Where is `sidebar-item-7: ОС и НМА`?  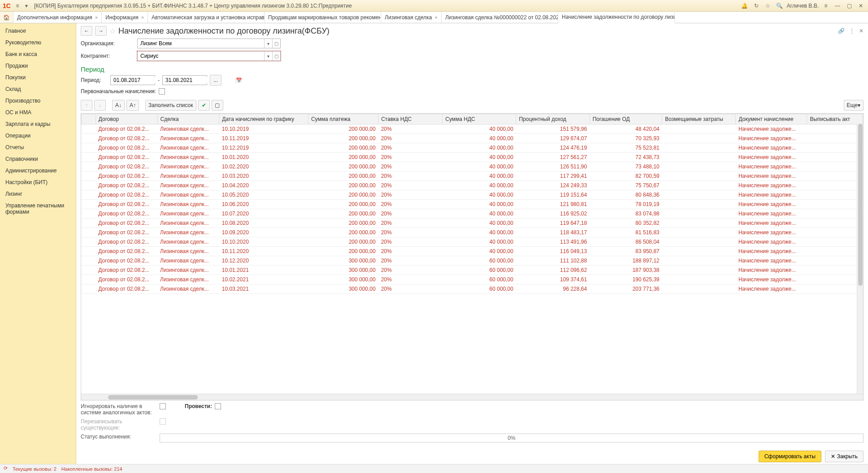 sidebar-item-7: ОС и НМА is located at coordinates (38, 112).